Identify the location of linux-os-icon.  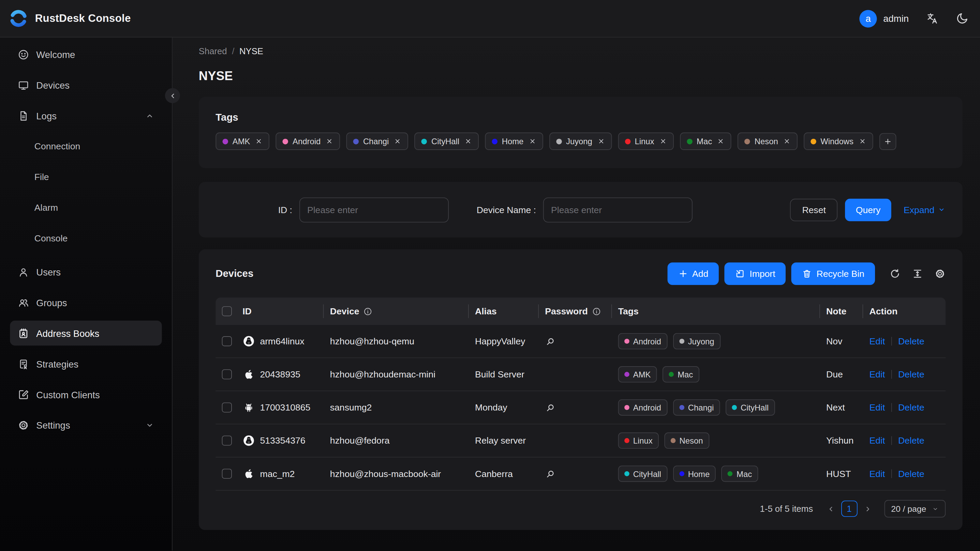
(249, 341).